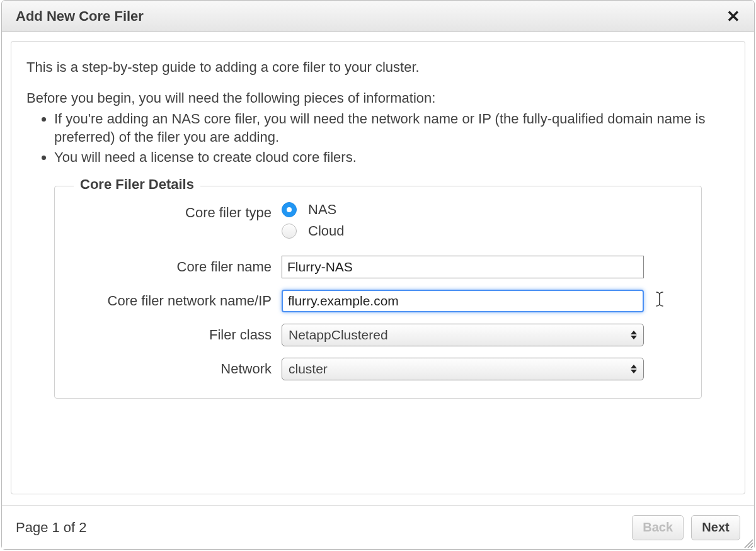 Image resolution: width=756 pixels, height=551 pixels. I want to click on network-name-input, so click(462, 301).